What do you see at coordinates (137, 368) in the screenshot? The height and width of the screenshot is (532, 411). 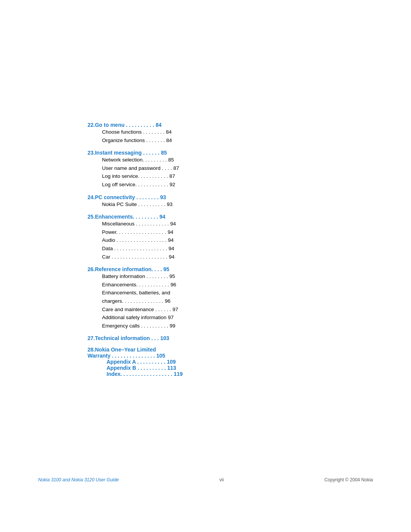 I see `appendixb-title: Appendix B . . . . . . . . . .` at bounding box center [137, 368].